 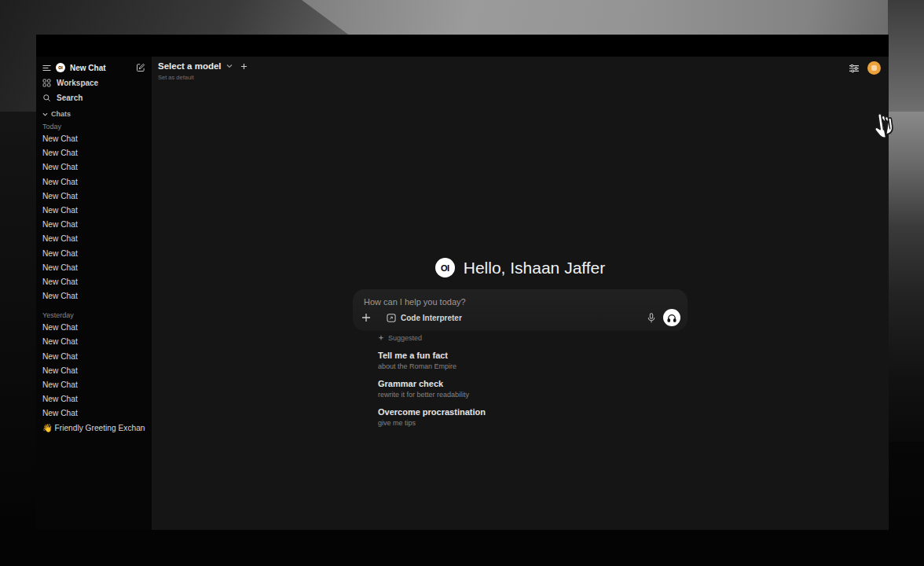 I want to click on suggested-list: Tell me a fun factabout the Roman Empire…, so click(x=496, y=389).